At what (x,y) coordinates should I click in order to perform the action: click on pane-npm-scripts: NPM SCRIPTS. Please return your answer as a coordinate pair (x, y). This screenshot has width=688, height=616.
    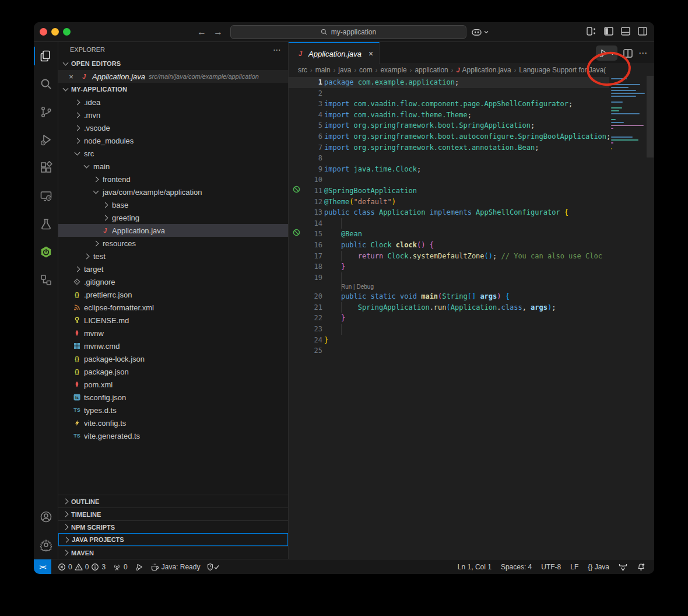
    Looking at the image, I should click on (173, 527).